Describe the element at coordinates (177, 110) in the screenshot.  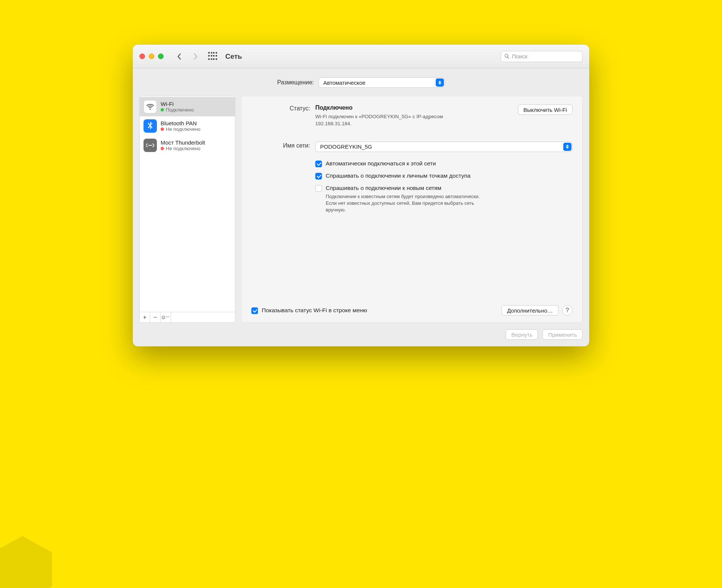
I see `interface-status: Подключено` at that location.